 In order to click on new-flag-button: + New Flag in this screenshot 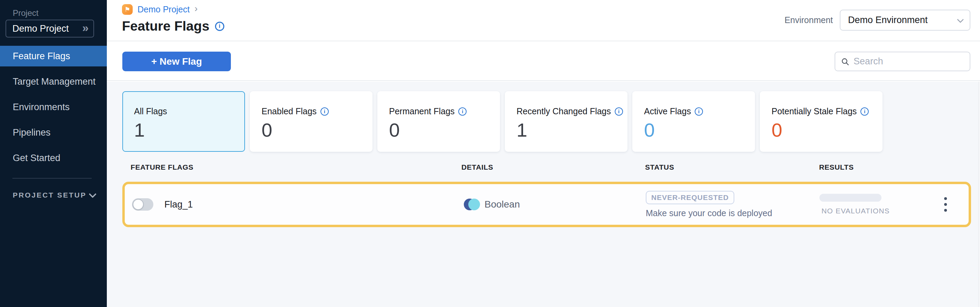, I will do `click(177, 62)`.